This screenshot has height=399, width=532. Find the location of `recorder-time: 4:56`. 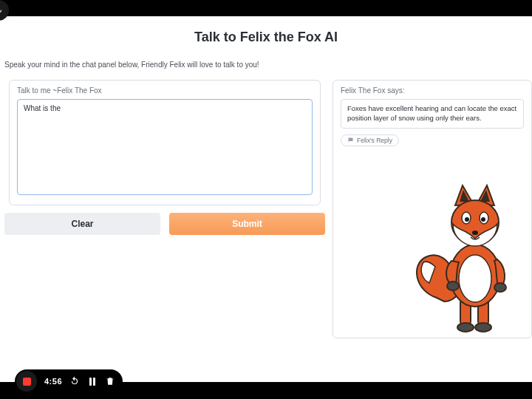

recorder-time: 4:56 is located at coordinates (53, 381).